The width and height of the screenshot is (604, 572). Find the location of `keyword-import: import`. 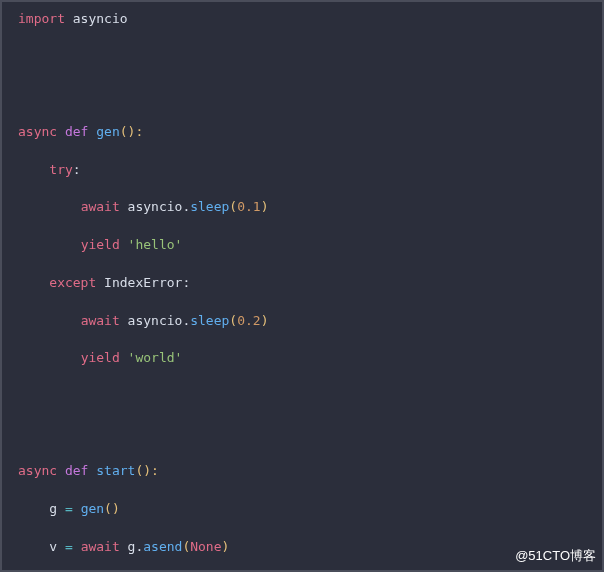

keyword-import: import is located at coordinates (42, 18).